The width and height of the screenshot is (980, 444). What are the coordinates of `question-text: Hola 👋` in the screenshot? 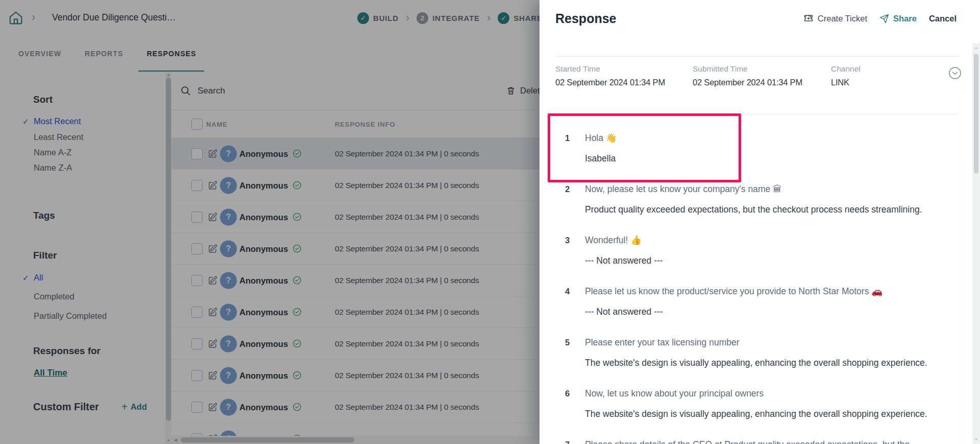 It's located at (601, 138).